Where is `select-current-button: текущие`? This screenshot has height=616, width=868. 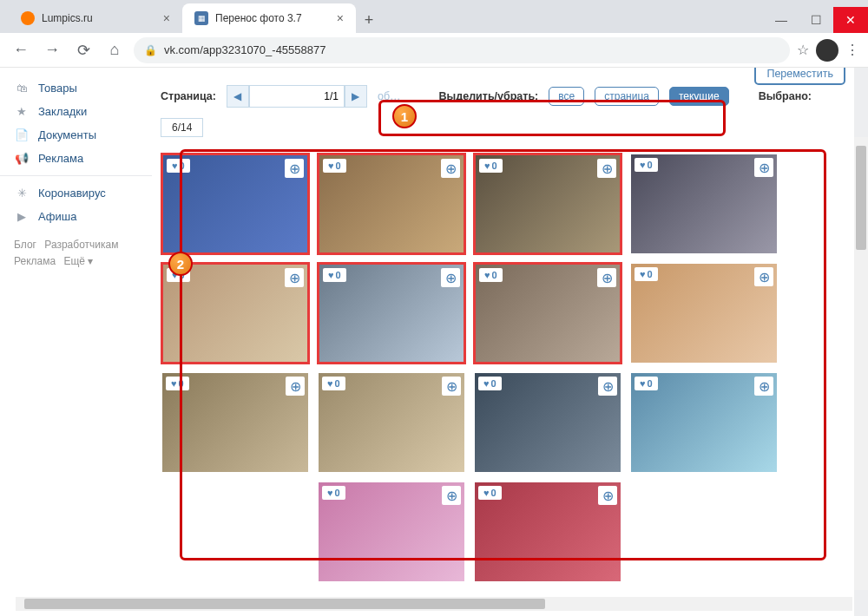 select-current-button: текущие is located at coordinates (700, 96).